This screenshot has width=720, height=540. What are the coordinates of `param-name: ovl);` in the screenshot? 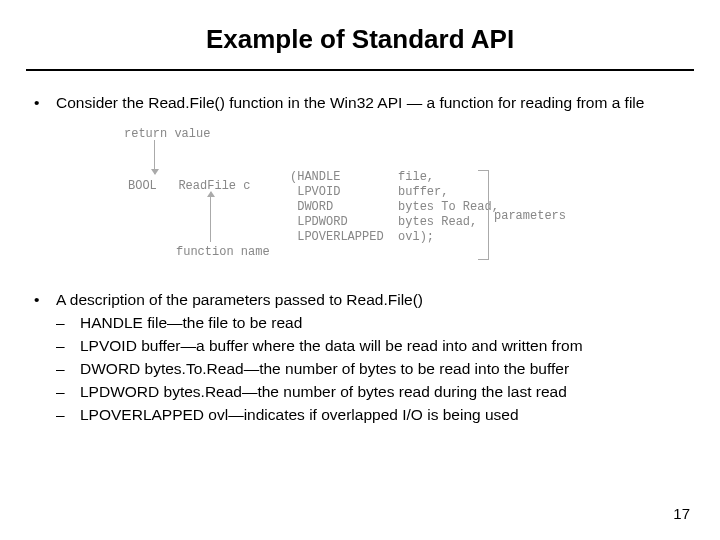 It's located at (416, 237).